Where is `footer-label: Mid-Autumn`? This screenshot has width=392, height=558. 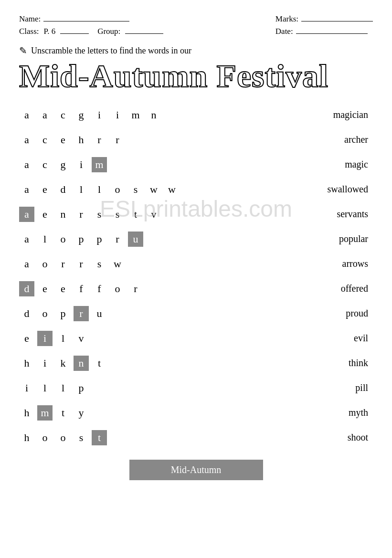 footer-label: Mid-Autumn is located at coordinates (196, 470).